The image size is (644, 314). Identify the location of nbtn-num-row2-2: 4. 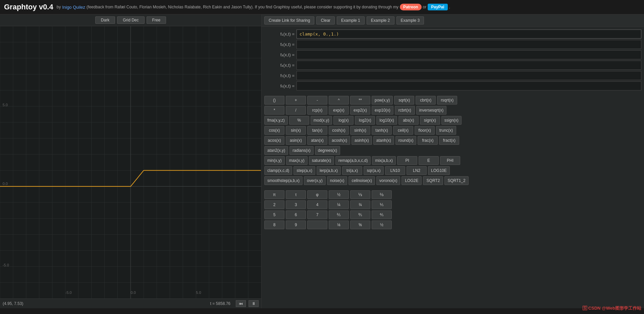
(317, 205).